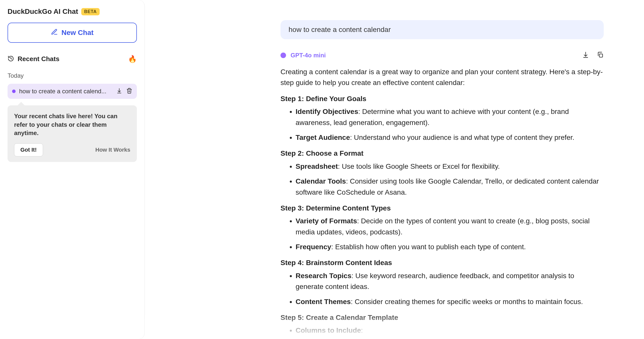 The height and width of the screenshot is (339, 644). I want to click on history-icon, so click(11, 59).